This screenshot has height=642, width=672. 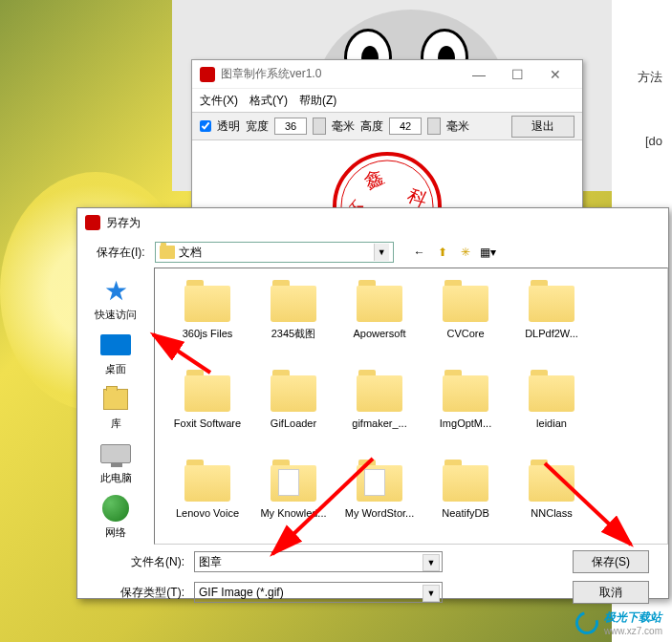 What do you see at coordinates (372, 126) in the screenshot?
I see `height-label: 高度` at bounding box center [372, 126].